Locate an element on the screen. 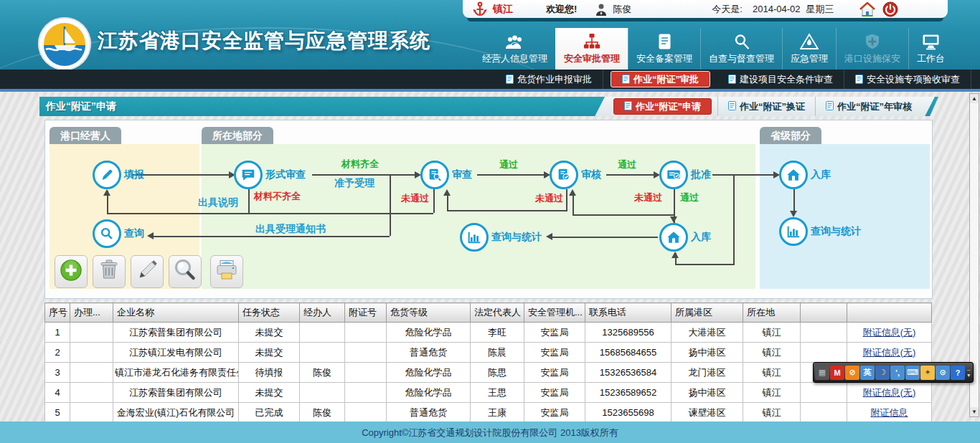 Image resolution: width=980 pixels, height=443 pixels. logout-power-icon is located at coordinates (890, 9).